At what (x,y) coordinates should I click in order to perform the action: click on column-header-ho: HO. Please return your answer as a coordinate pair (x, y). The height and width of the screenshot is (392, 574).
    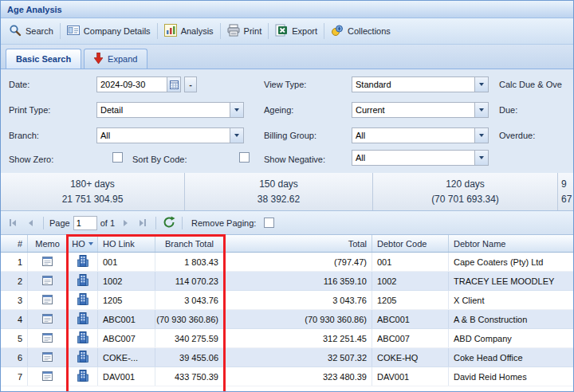
    Looking at the image, I should click on (83, 244).